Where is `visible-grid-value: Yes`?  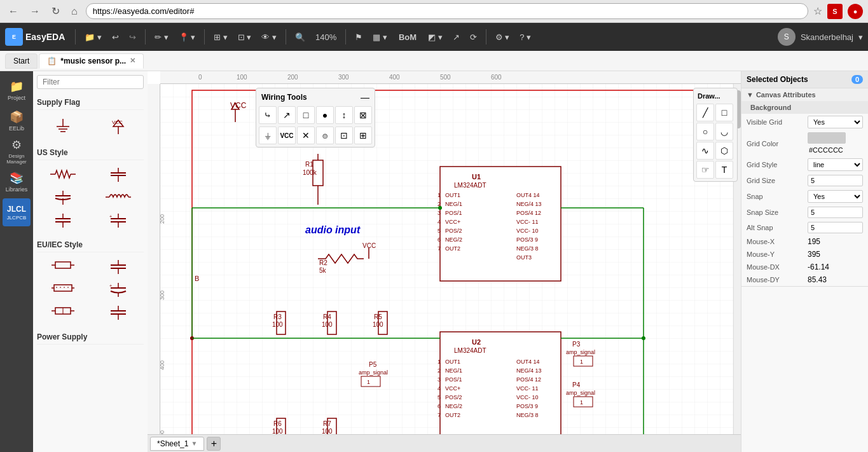
visible-grid-value: Yes is located at coordinates (836, 122).